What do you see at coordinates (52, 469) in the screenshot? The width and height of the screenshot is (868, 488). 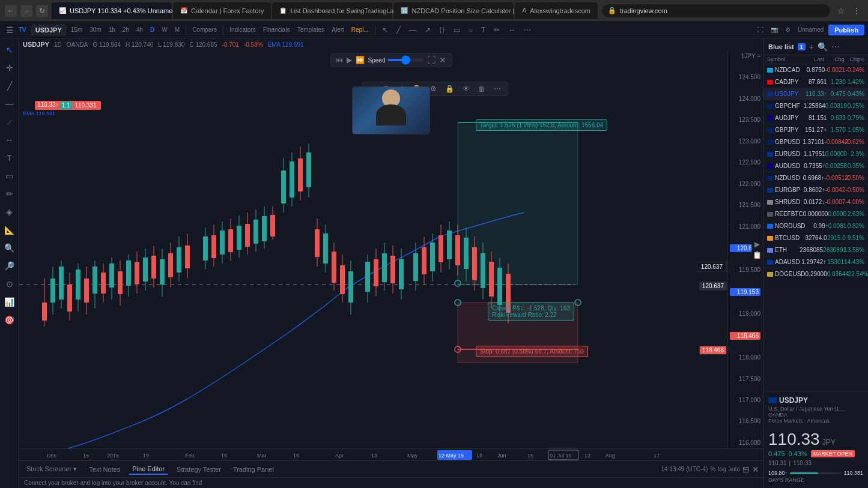 I see `stock-screener-tab: Stock Screener ▾` at bounding box center [52, 469].